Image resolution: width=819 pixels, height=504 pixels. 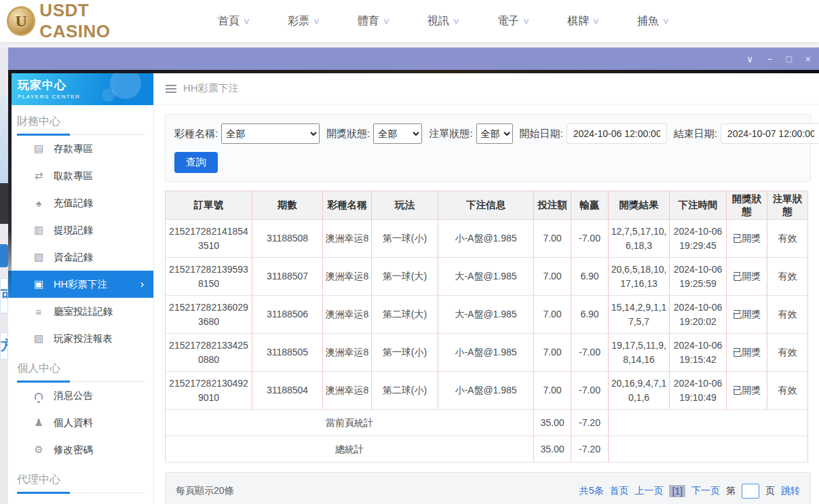 I want to click on nav-item-4: 視訊∨, so click(x=444, y=22).